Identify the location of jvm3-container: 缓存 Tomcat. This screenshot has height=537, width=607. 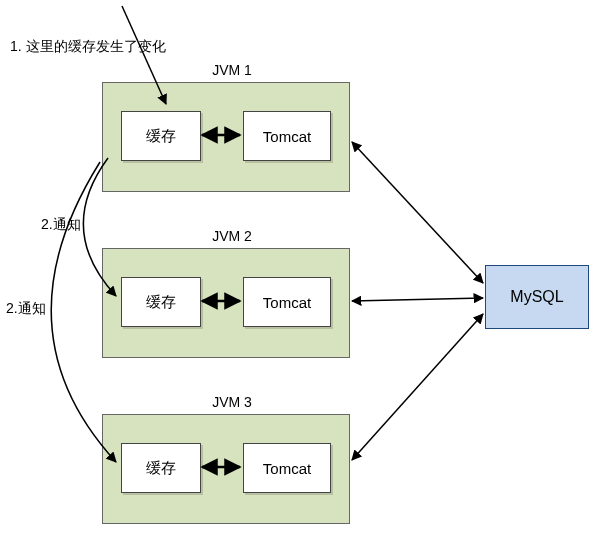
(226, 469).